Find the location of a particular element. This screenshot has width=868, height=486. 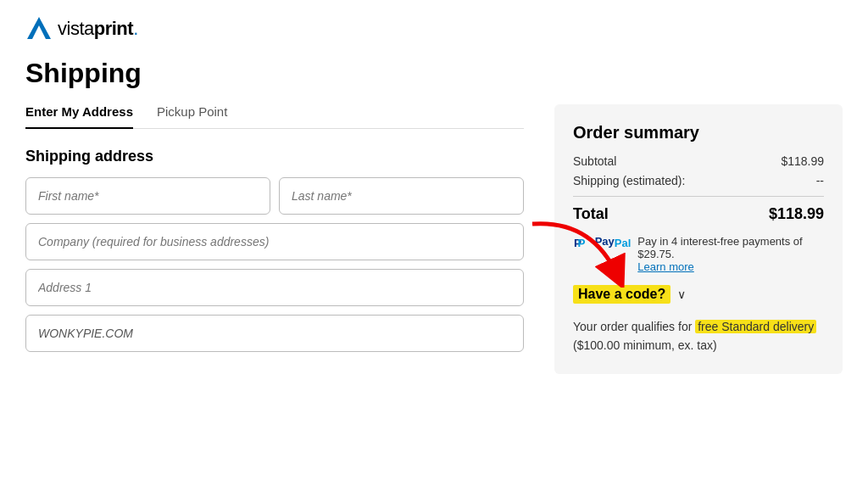

name-row is located at coordinates (275, 196).